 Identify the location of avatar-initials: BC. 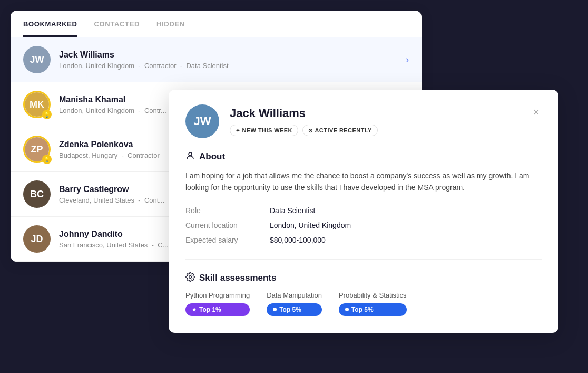
(37, 194).